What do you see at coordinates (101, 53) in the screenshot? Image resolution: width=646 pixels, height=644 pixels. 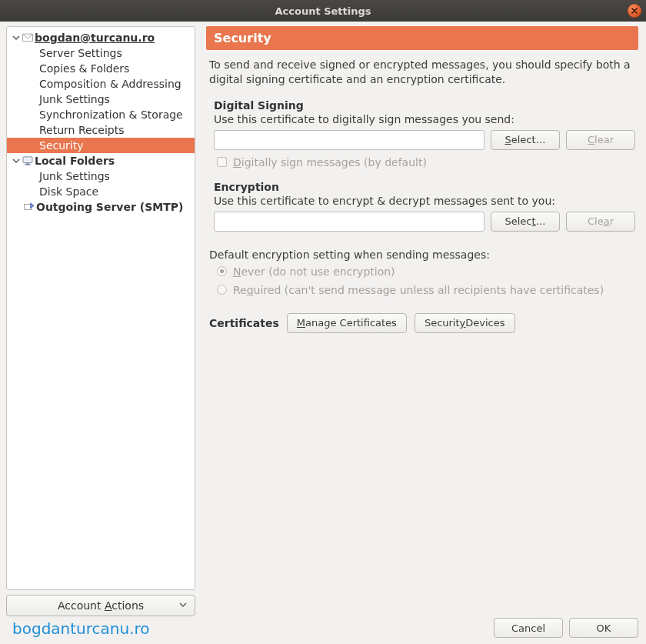 I see `sidebar-item-server-settings: Server Settings` at bounding box center [101, 53].